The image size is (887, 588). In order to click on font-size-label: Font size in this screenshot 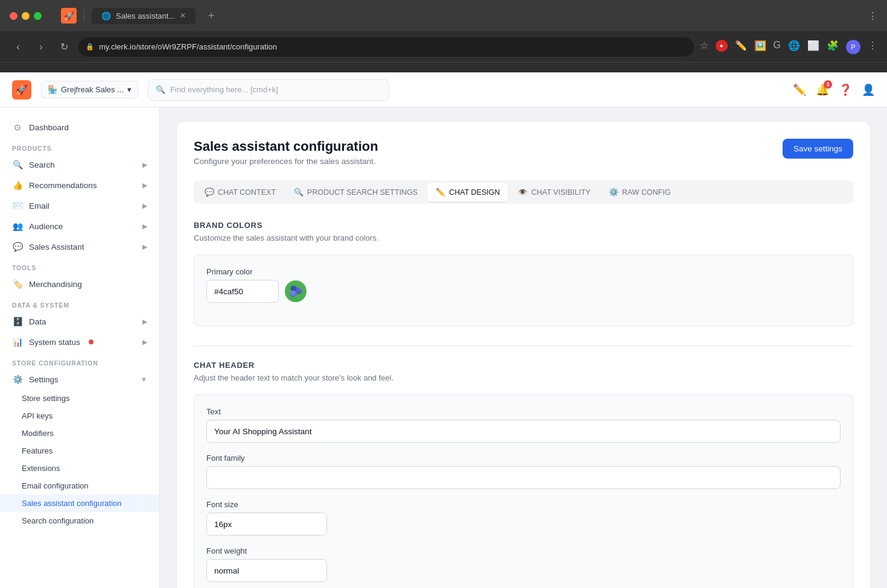, I will do `click(524, 504)`.